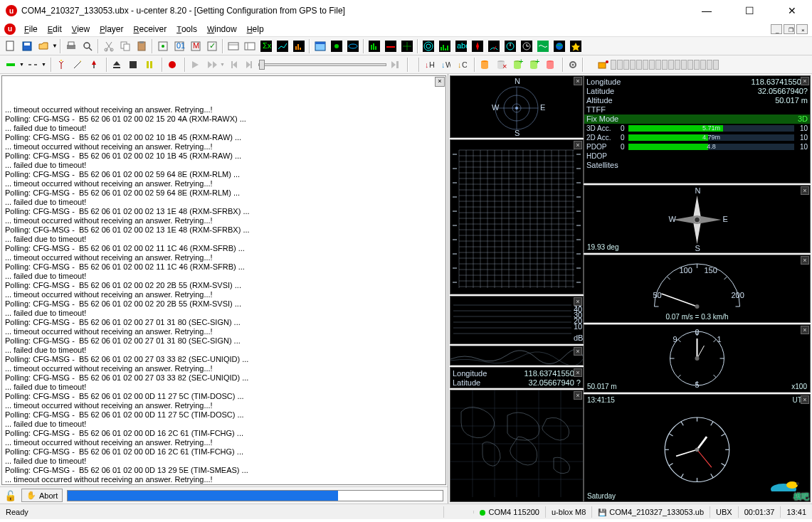 This screenshot has width=812, height=522. What do you see at coordinates (485, 65) in the screenshot?
I see `db-1-icon` at bounding box center [485, 65].